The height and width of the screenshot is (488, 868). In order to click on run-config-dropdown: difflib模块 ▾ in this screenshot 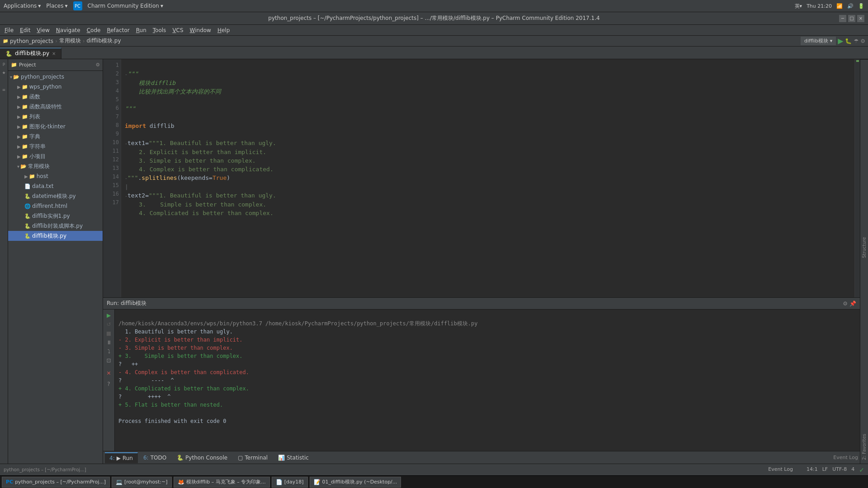, I will do `click(818, 41)`.